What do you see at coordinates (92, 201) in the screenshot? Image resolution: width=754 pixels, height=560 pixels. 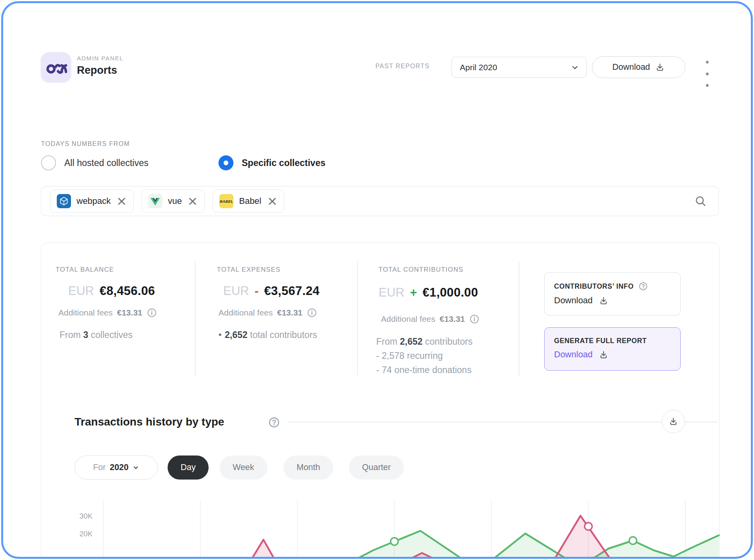 I see `collective-chip-webpack: webpack` at bounding box center [92, 201].